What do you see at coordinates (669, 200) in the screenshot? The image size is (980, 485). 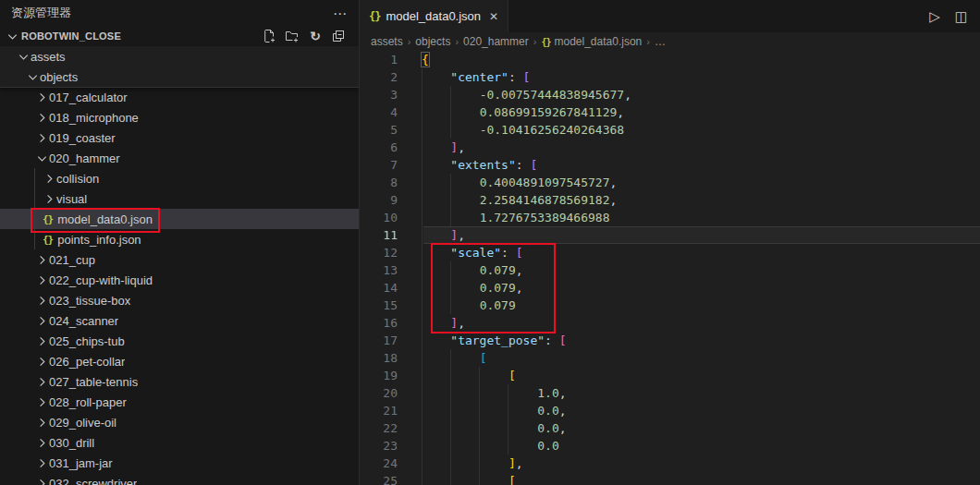 I see `code-line-9: 9 2.2584146878569182,` at bounding box center [669, 200].